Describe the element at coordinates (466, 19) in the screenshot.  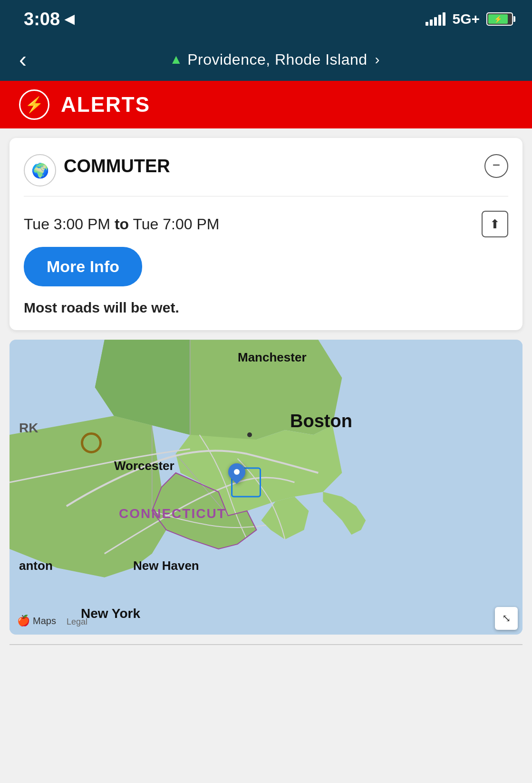
I see `network-type: 5G+` at that location.